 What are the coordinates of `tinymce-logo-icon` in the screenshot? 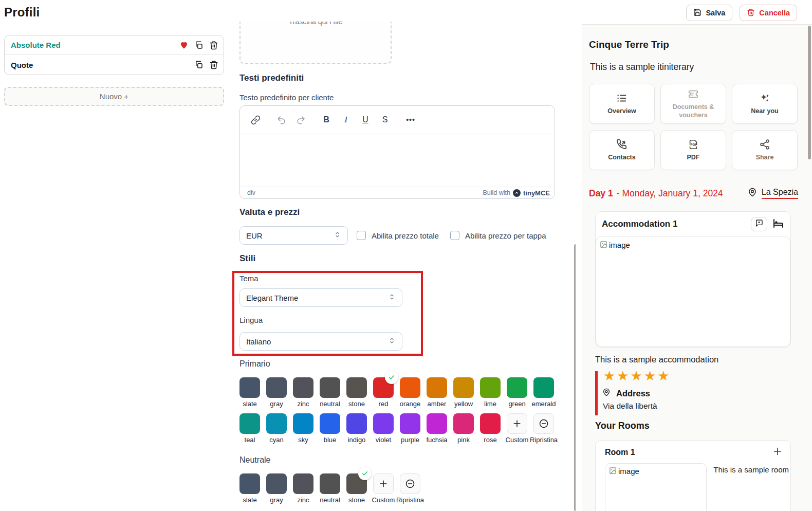 It's located at (517, 193).